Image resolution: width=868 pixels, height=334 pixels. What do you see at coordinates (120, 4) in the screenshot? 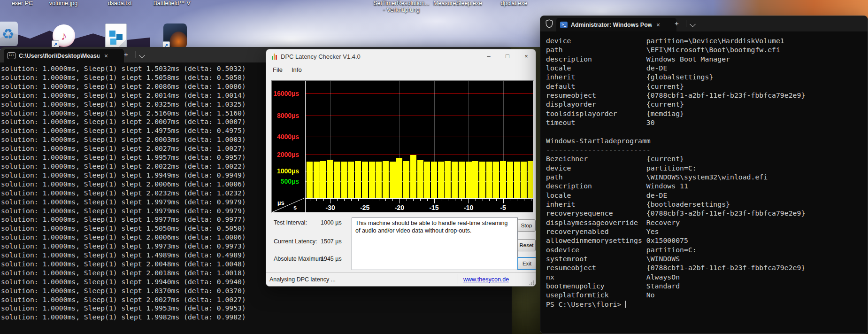
I see `desktop-label-dsada-txt: dsada.txt` at bounding box center [120, 4].